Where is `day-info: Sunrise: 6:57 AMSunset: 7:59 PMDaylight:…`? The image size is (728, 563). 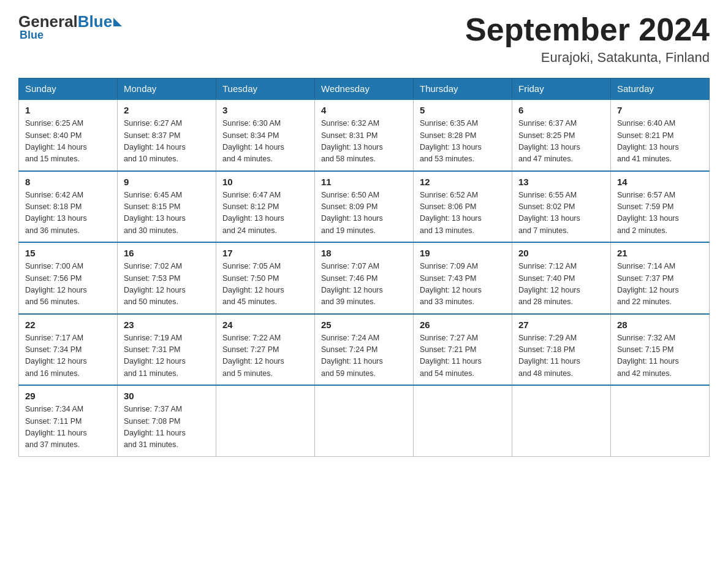
day-info: Sunrise: 6:57 AMSunset: 7:59 PMDaylight:… is located at coordinates (660, 213).